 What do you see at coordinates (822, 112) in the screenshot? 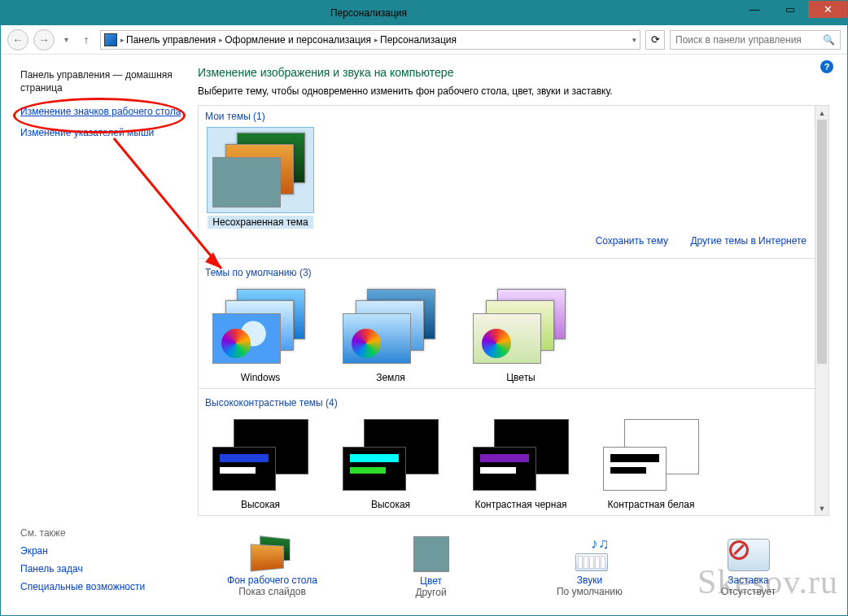
I see `scroll-up-button: ▲` at bounding box center [822, 112].